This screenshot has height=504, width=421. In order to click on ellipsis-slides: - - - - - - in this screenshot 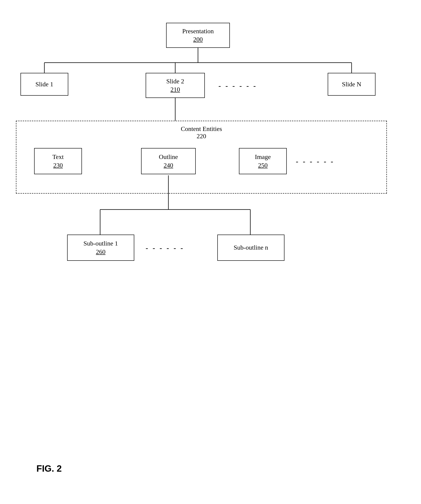, I will do `click(238, 86)`.